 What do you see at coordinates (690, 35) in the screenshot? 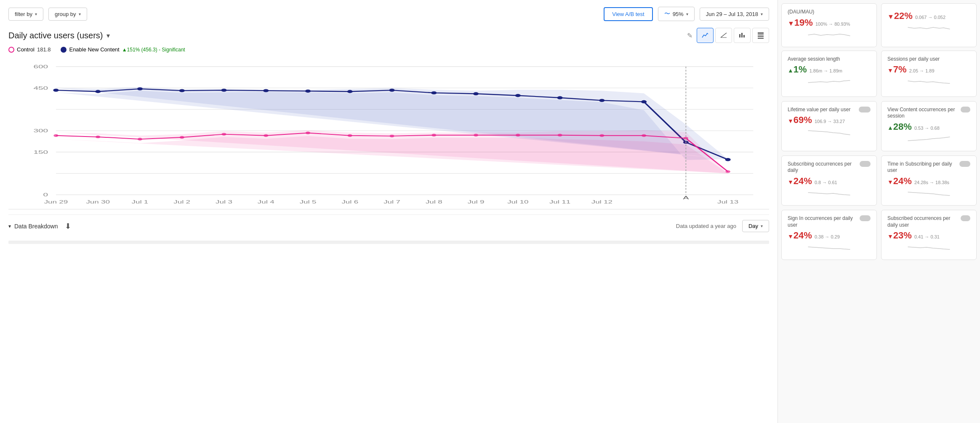
I see `chart-edit-icon: ✎` at bounding box center [690, 35].